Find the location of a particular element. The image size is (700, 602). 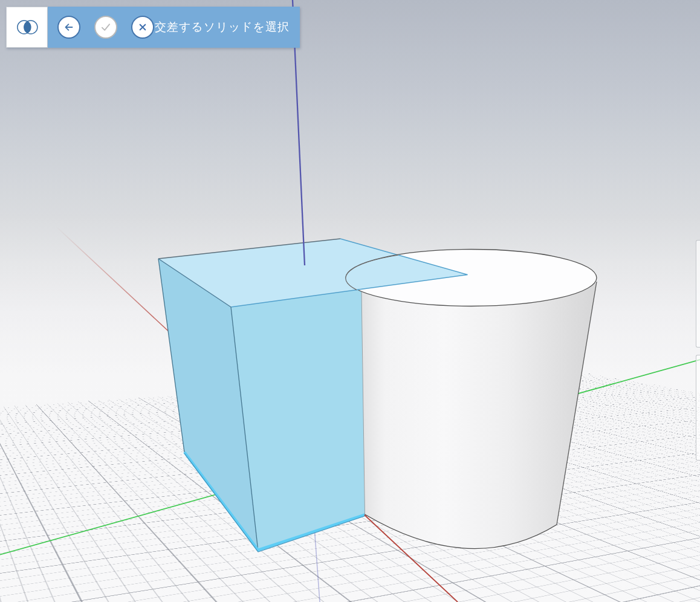

cancel-button is located at coordinates (143, 27).